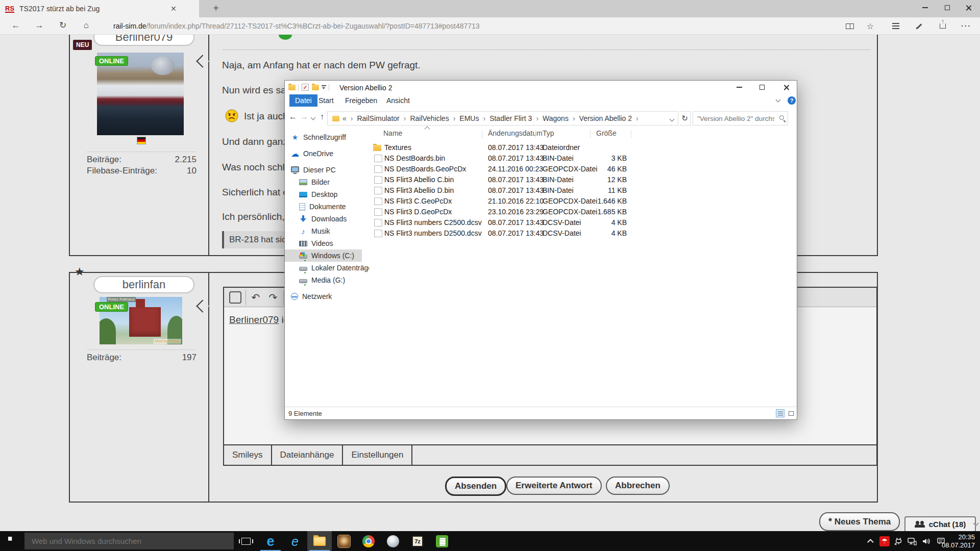  I want to click on web-note-icon, so click(919, 26).